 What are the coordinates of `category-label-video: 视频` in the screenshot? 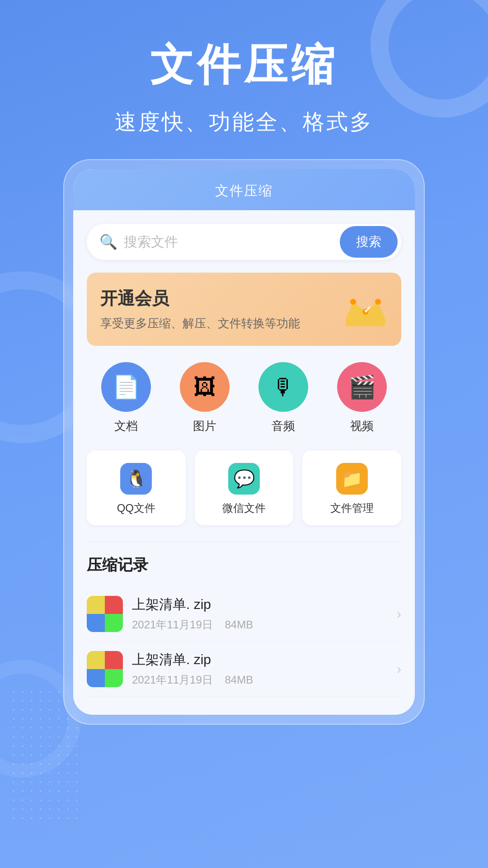 It's located at (362, 426).